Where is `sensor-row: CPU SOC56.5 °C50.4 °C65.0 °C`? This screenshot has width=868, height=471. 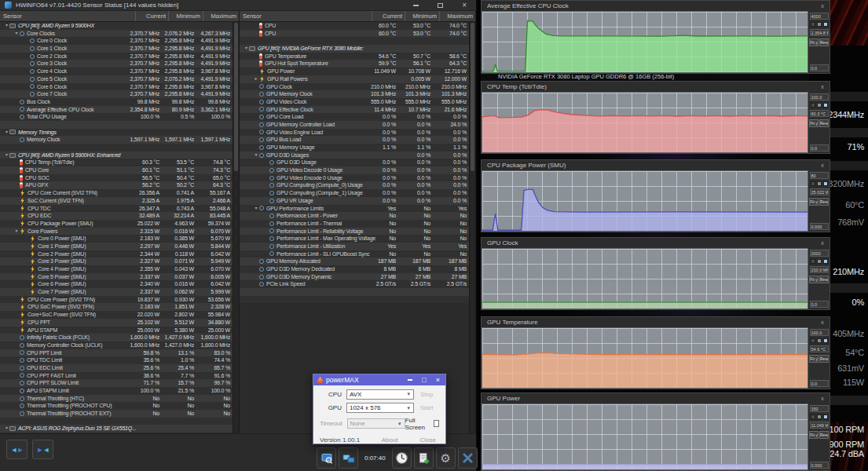 sensor-row: CPU SOC56.5 °C50.4 °C65.0 °C is located at coordinates (116, 178).